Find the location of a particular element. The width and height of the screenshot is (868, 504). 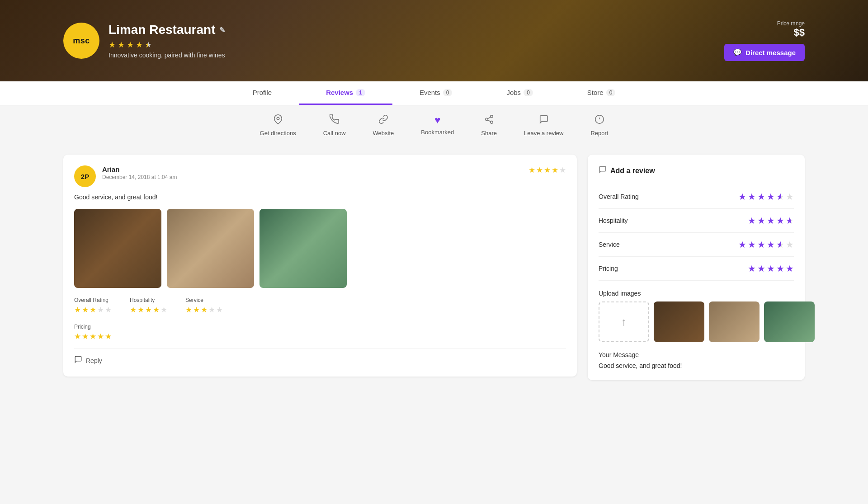

nav-tabs: Profile Reviews 1 Events 0 Jobs 0 Store … is located at coordinates (434, 93).